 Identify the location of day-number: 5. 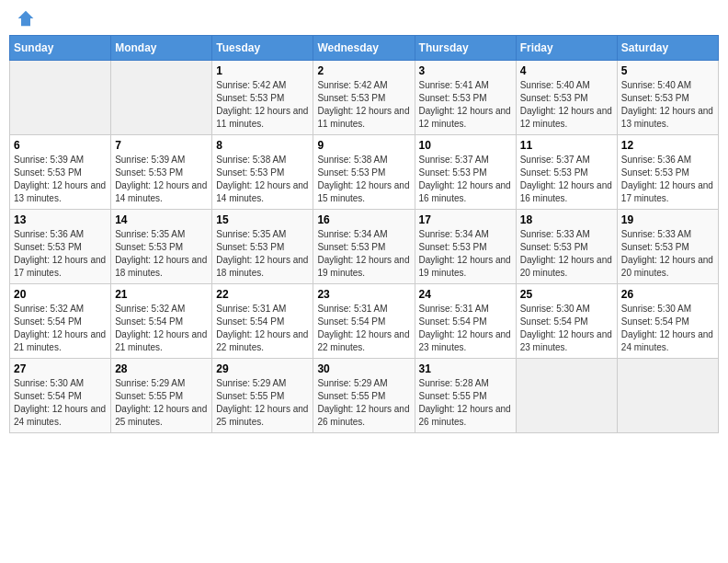
(667, 71).